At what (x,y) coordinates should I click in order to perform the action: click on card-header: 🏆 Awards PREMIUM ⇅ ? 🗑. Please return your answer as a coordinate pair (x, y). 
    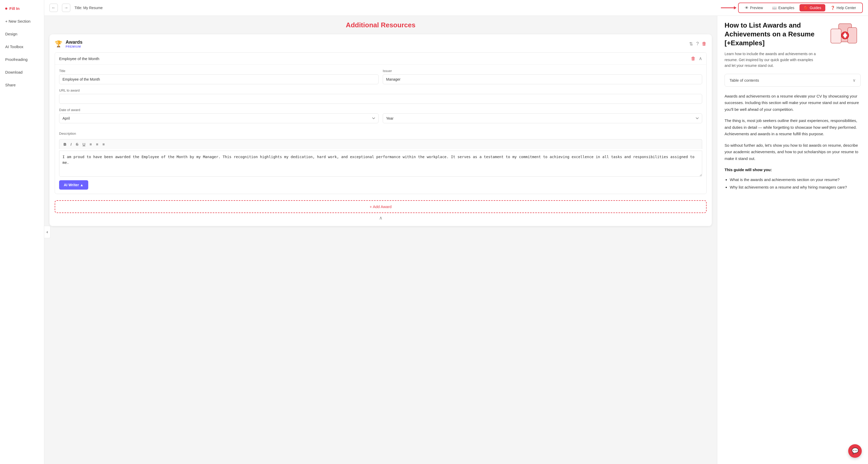
    Looking at the image, I should click on (381, 44).